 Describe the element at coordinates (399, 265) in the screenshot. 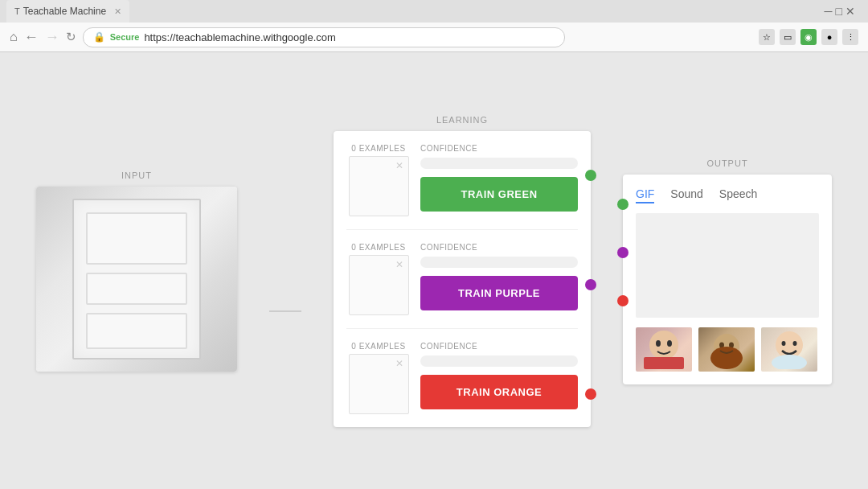

I see `close-icon-purple: ✕` at that location.